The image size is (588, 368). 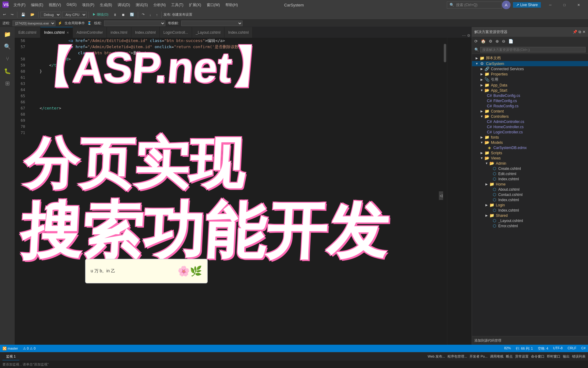 What do you see at coordinates (530, 101) in the screenshot?
I see `tree-item-filterconfig: C# FilterConfig.cs` at bounding box center [530, 101].